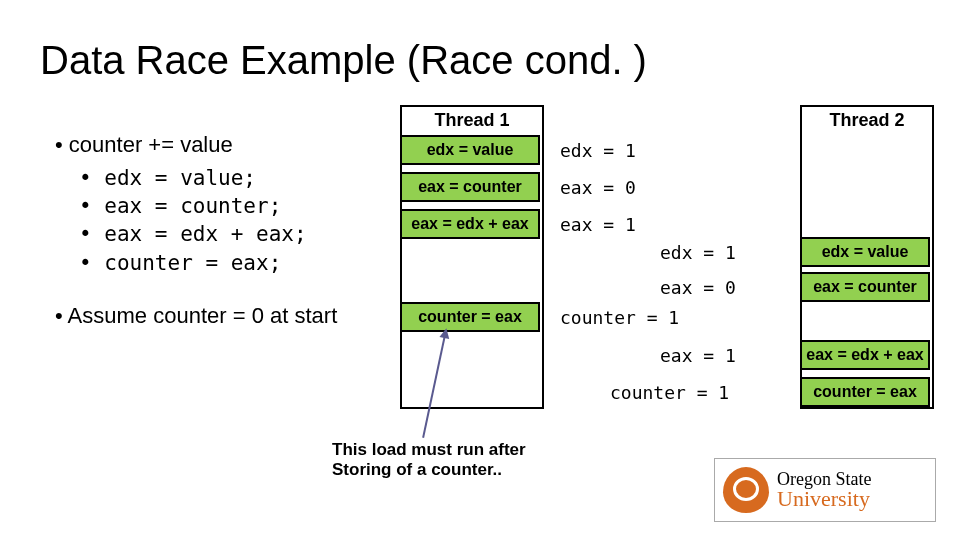 The height and width of the screenshot is (540, 960). I want to click on thread2-step-3: eax = edx + eax, so click(865, 355).